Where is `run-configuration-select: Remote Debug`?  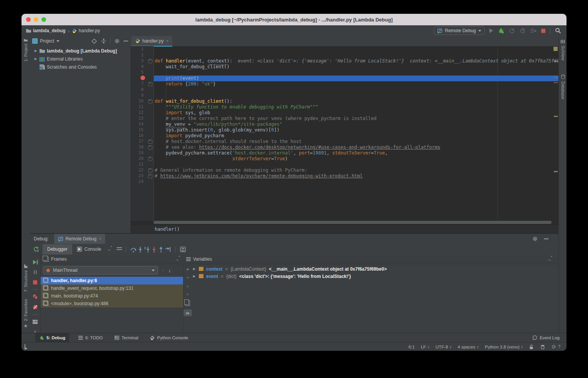 run-configuration-select: Remote Debug is located at coordinates (459, 31).